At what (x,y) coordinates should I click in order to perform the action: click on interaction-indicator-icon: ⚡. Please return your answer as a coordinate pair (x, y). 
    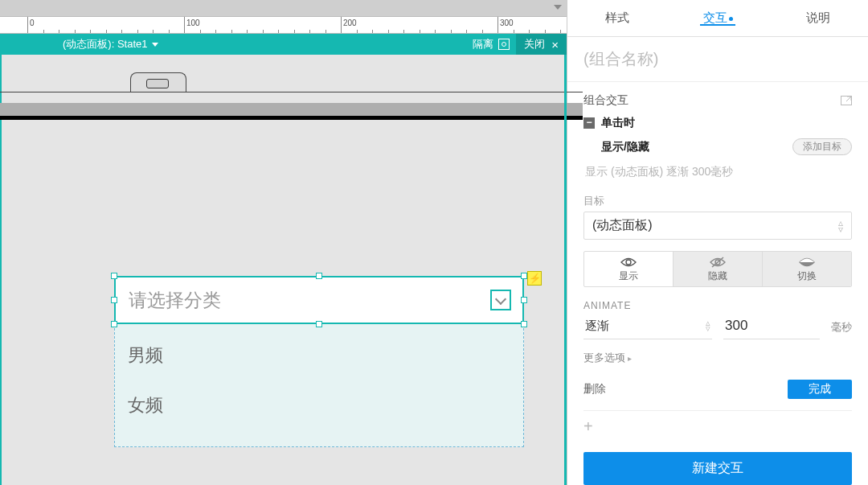
    Looking at the image, I should click on (534, 278).